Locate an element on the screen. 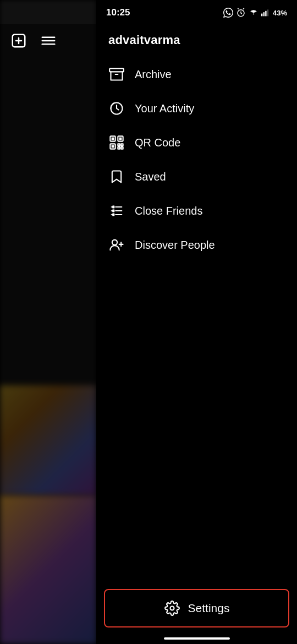 The height and width of the screenshot is (644, 297). settings-label: Settings is located at coordinates (209, 608).